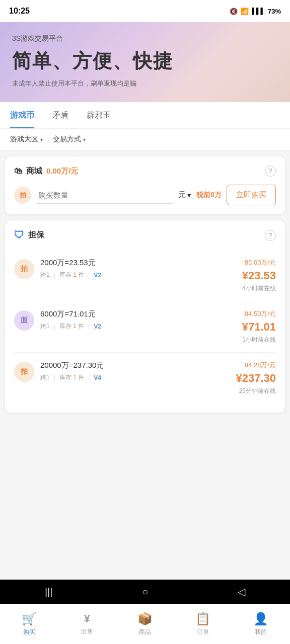 The height and width of the screenshot is (644, 290). Describe the element at coordinates (270, 235) in the screenshot. I see `guarantee-help-icon: ?` at that location.